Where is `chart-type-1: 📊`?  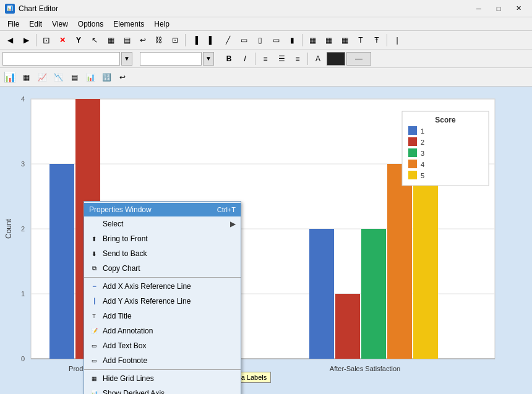 chart-type-1: 📊 is located at coordinates (10, 77).